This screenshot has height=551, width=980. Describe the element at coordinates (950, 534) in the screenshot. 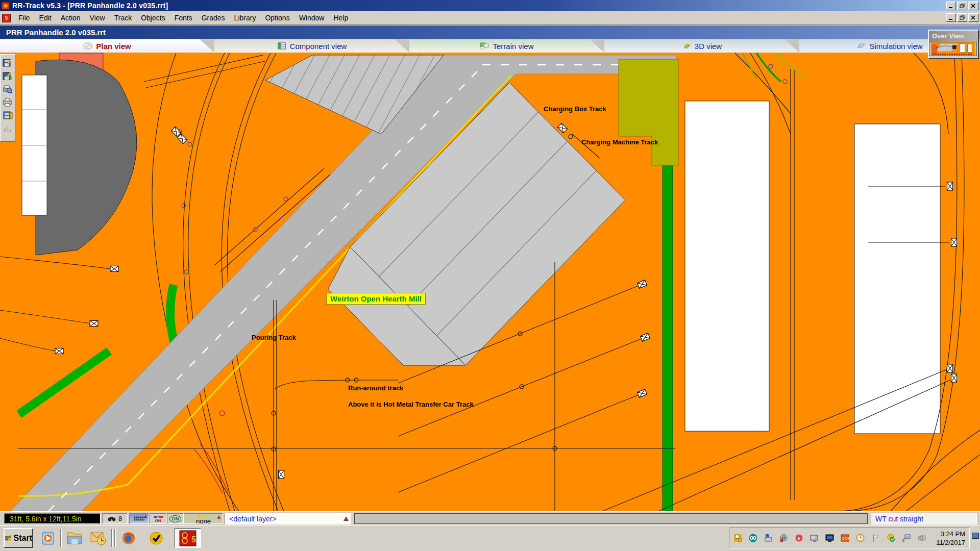

I see `clock-time: 3:24 PM` at that location.